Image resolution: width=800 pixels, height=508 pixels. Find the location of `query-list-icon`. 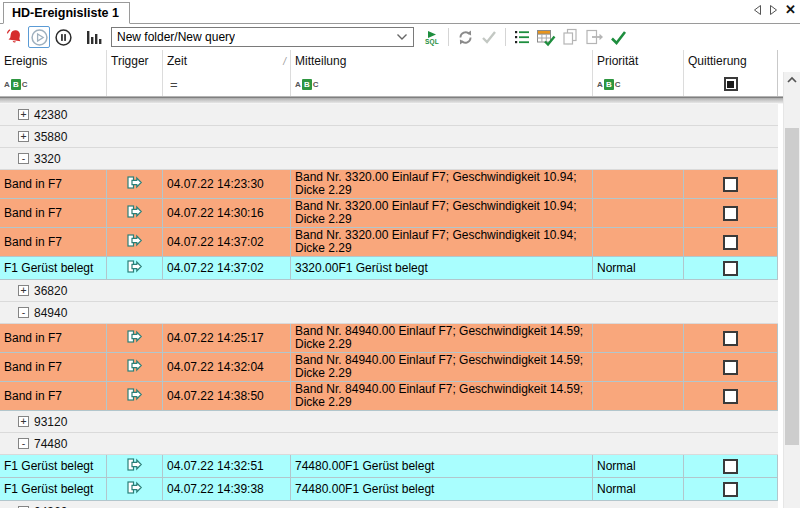

query-list-icon is located at coordinates (522, 37).